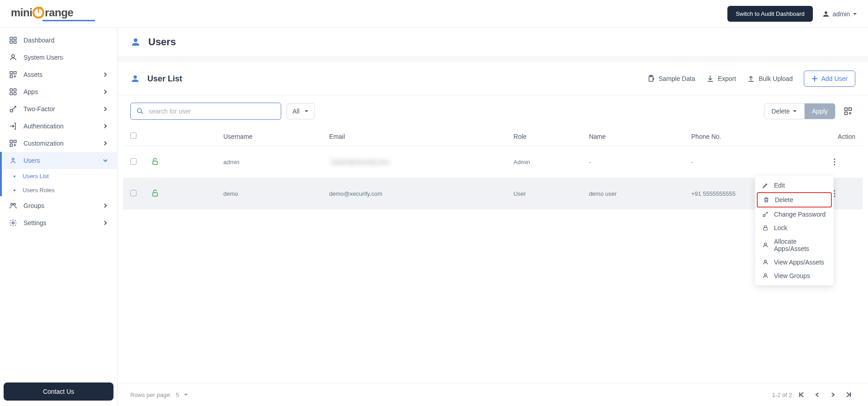 The image size is (868, 406). What do you see at coordinates (13, 92) in the screenshot?
I see `apps-icon` at bounding box center [13, 92].